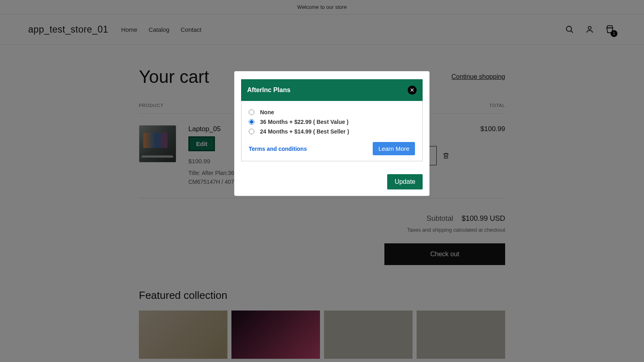 This screenshot has width=644, height=362. What do you see at coordinates (394, 149) in the screenshot?
I see `learn-more-button: Learn More` at bounding box center [394, 149].